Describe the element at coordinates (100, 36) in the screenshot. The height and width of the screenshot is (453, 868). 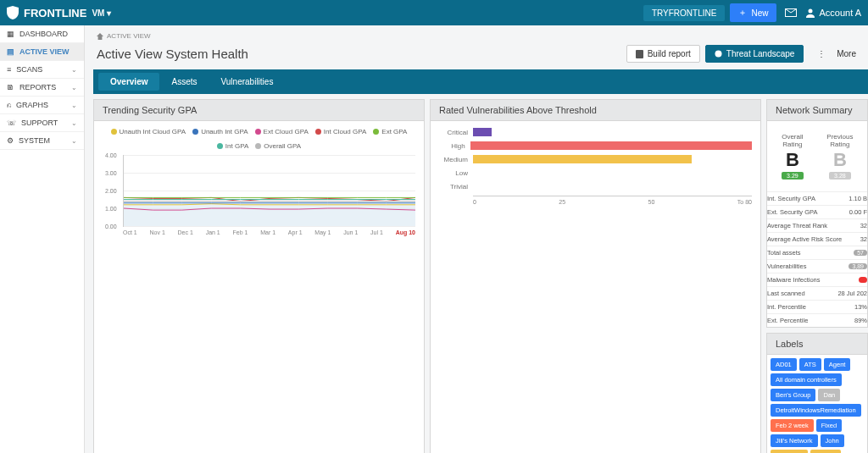
I see `home-icon` at that location.